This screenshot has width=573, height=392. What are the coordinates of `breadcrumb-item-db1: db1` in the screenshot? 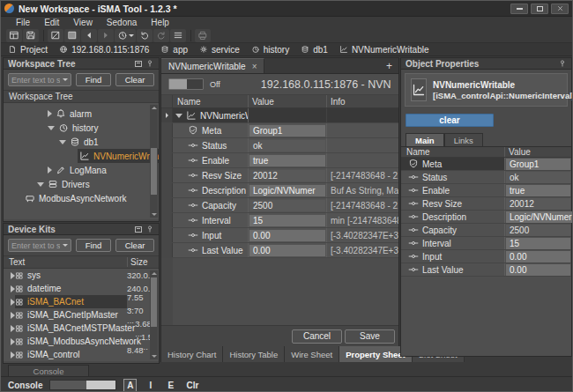 It's located at (314, 49).